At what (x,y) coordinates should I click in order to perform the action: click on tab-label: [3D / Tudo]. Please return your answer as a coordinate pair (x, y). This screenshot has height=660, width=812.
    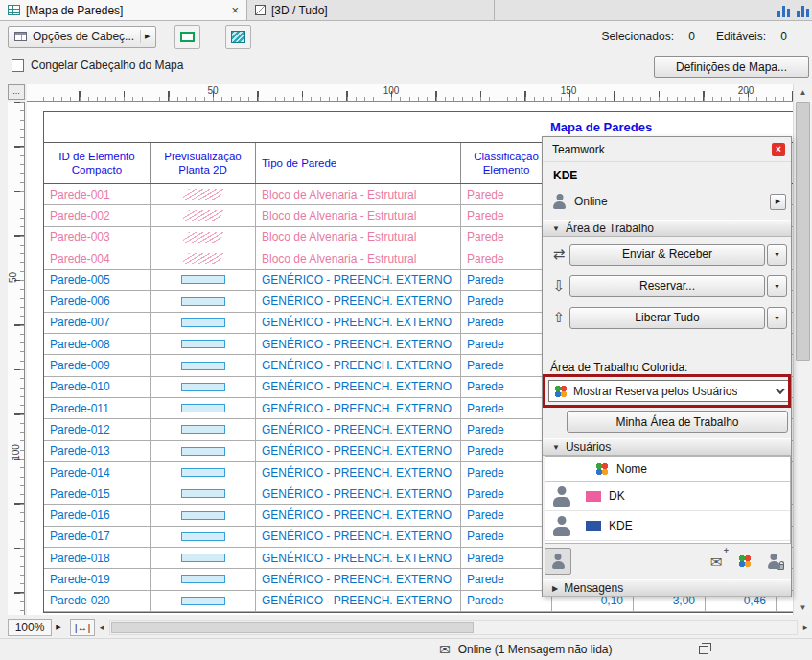
    Looking at the image, I should click on (299, 11).